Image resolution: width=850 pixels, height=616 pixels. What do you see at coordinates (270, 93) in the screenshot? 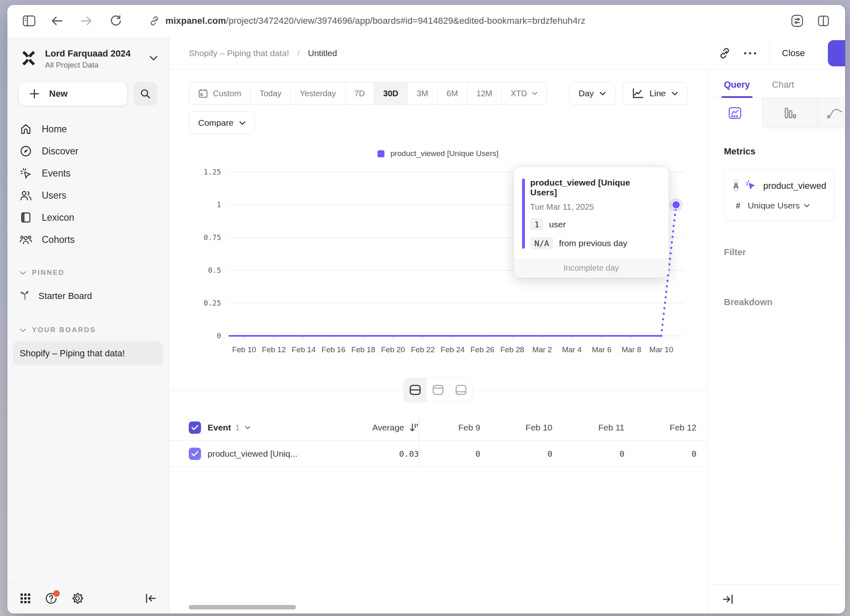
I see `range-label: Today` at bounding box center [270, 93].